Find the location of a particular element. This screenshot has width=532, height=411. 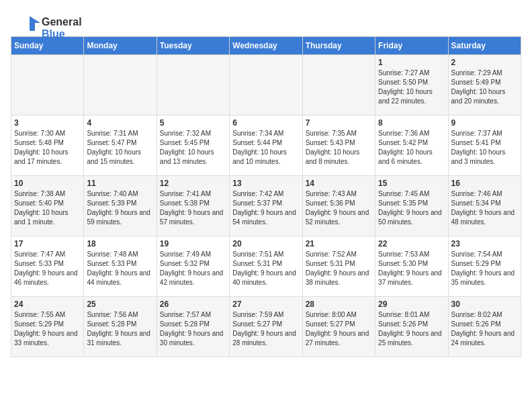

day-number: 1 is located at coordinates (411, 62).